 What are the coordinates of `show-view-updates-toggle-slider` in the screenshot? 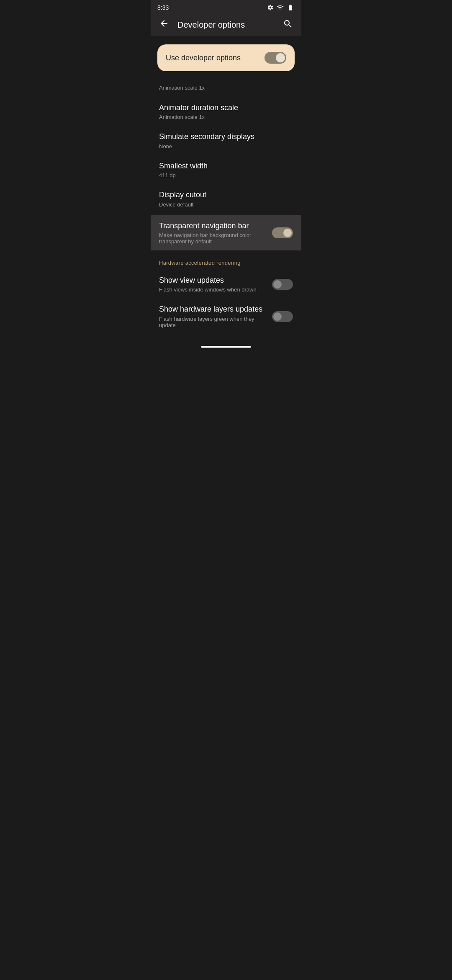 It's located at (282, 284).